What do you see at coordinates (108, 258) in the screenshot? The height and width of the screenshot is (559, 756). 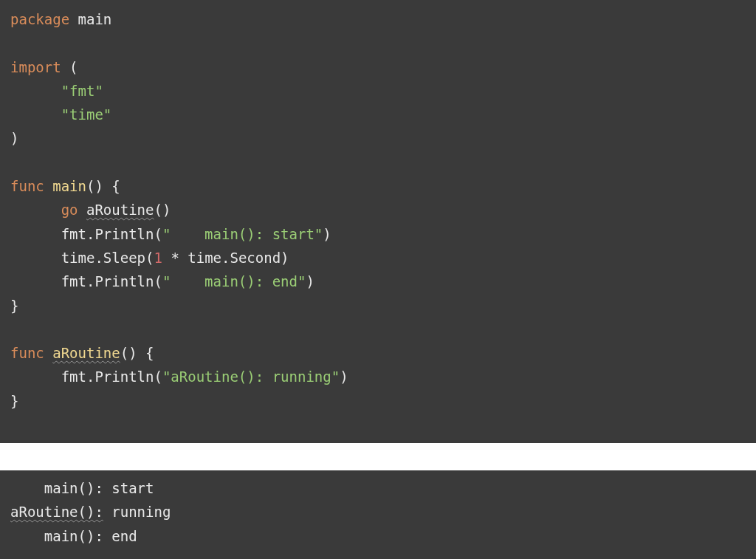 I see `text: time.Sleep(` at bounding box center [108, 258].